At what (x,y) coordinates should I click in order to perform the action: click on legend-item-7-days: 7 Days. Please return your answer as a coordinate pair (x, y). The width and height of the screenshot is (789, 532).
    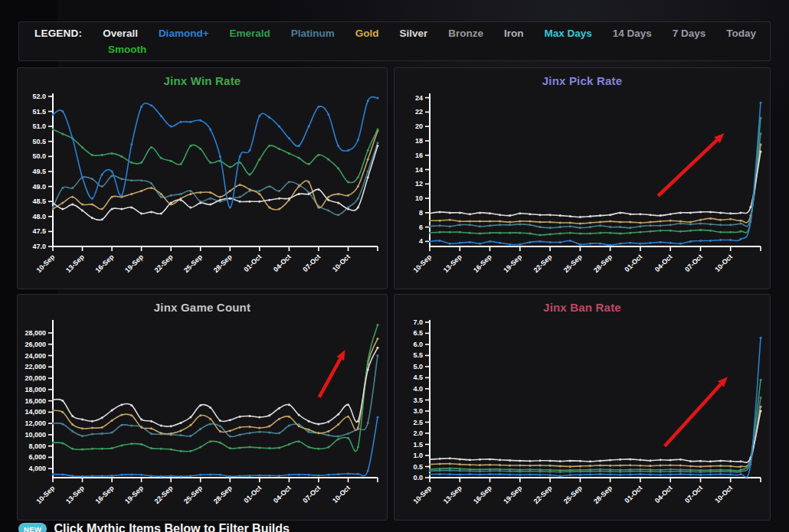
    Looking at the image, I should click on (689, 34).